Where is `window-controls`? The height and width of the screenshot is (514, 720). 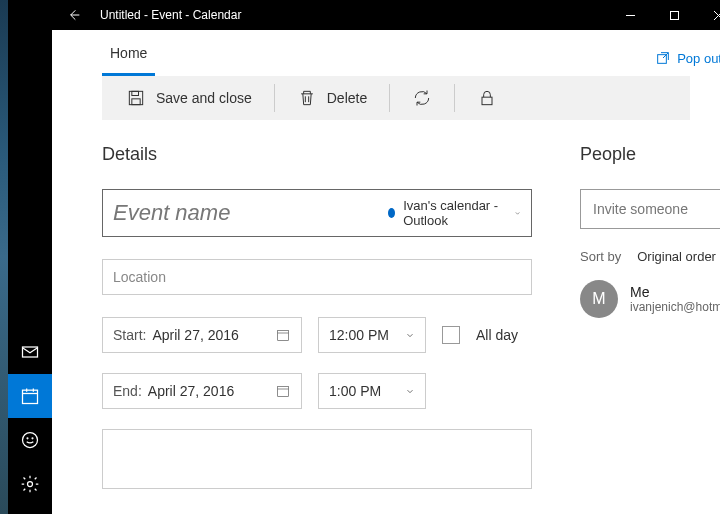 window-controls is located at coordinates (664, 15).